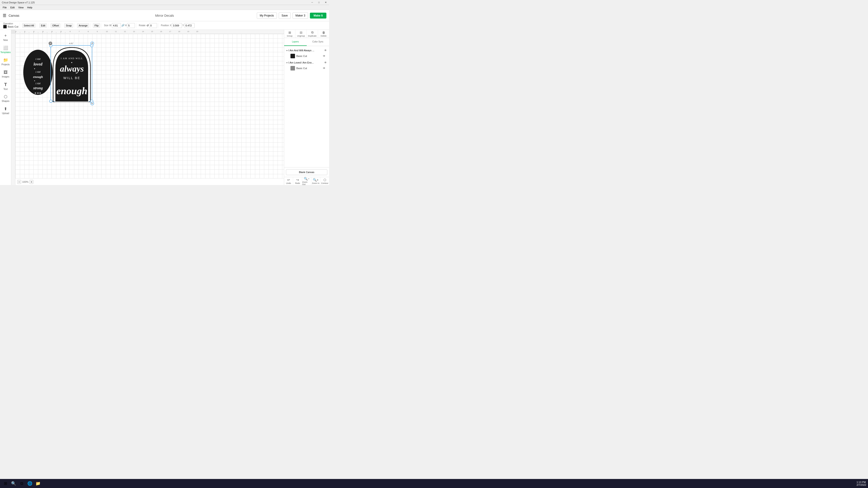 The image size is (868, 488). What do you see at coordinates (21, 7) in the screenshot?
I see `menu-view: View` at bounding box center [21, 7].